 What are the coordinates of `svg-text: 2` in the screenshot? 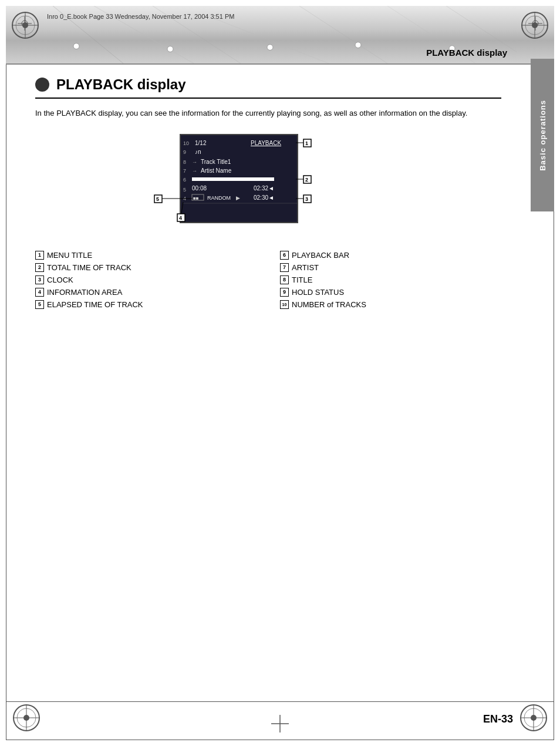 It's located at (306, 180).